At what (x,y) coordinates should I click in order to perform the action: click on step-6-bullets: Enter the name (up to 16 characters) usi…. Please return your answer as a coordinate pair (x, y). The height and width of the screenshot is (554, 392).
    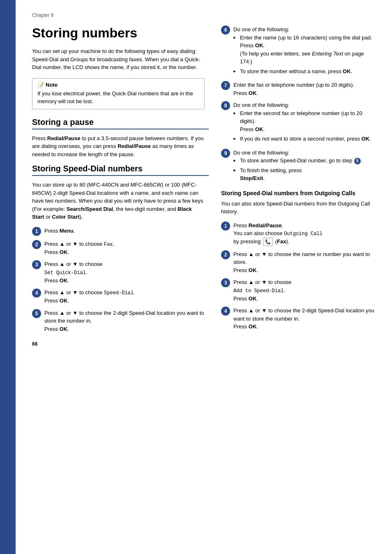
    Looking at the image, I should click on (304, 55).